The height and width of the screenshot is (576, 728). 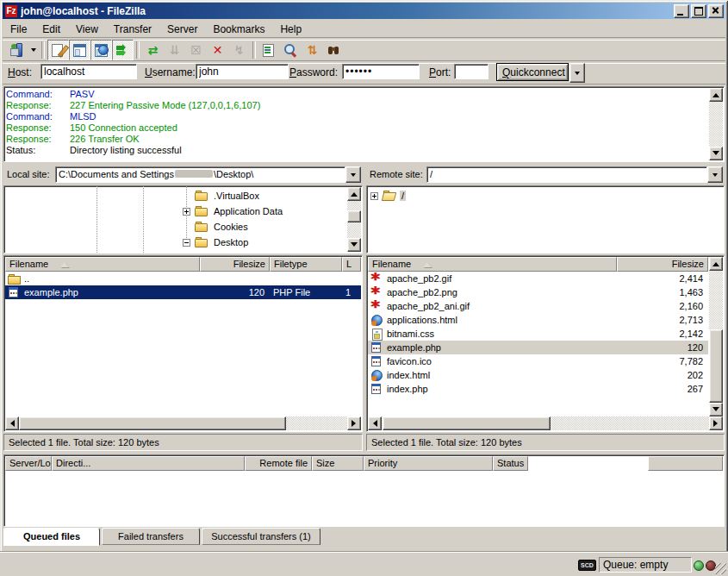 I want to click on tab-failed-transfers: Failed transfers, so click(x=151, y=536).